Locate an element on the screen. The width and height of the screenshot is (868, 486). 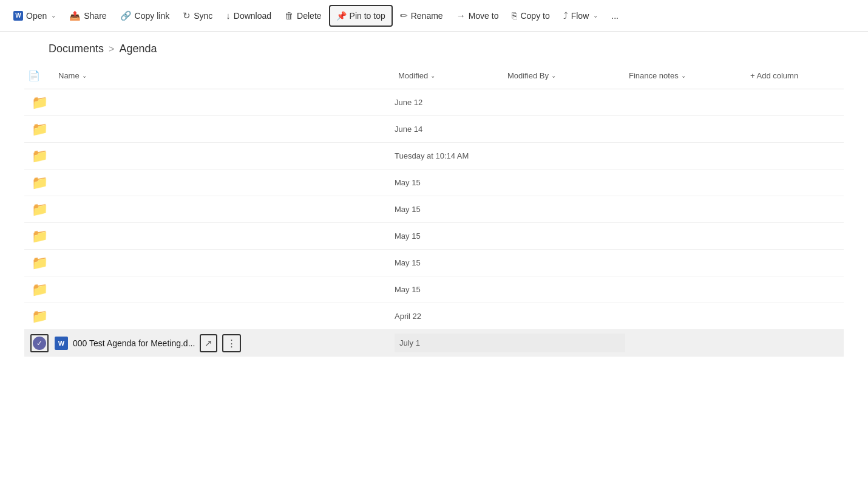
table-row: 📁 April 22 is located at coordinates (434, 317).